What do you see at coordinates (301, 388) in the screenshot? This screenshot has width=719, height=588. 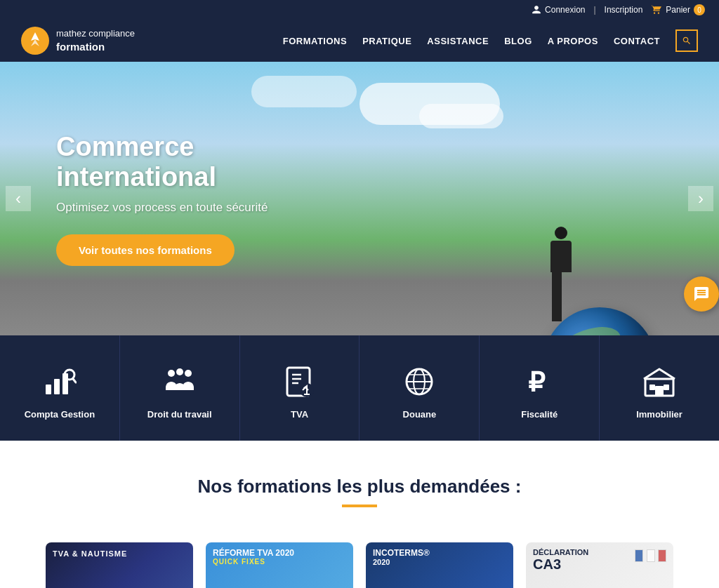 I see `cat-tva: TVA` at bounding box center [301, 388].